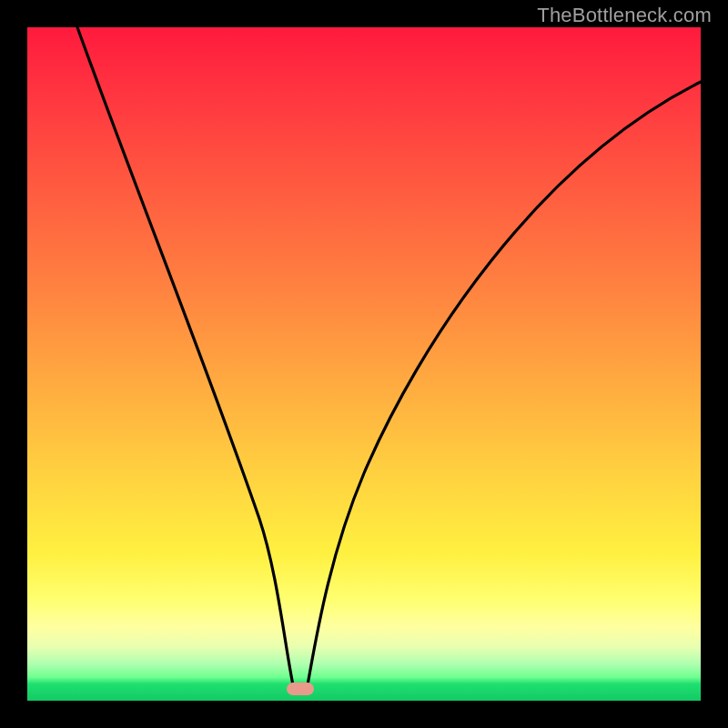 This screenshot has height=728, width=728. What do you see at coordinates (624, 15) in the screenshot?
I see `watermark-text: TheBottleneck.com` at bounding box center [624, 15].